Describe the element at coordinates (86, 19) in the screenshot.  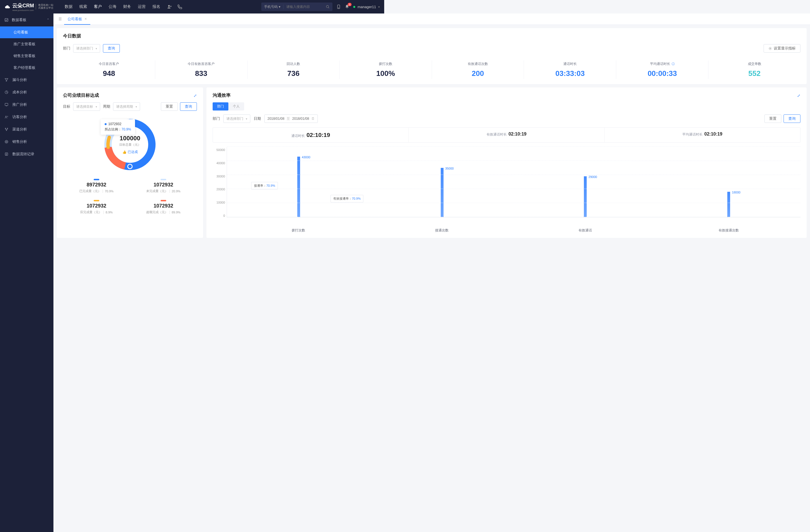
I see `close-icon: ✕` at that location.